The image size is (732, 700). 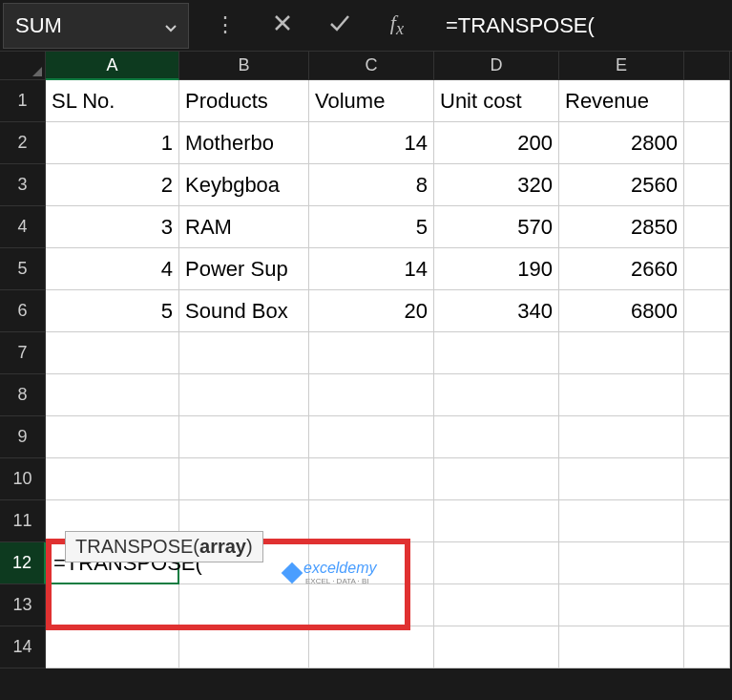 What do you see at coordinates (244, 269) in the screenshot?
I see `cell-B5: Power Sup` at bounding box center [244, 269].